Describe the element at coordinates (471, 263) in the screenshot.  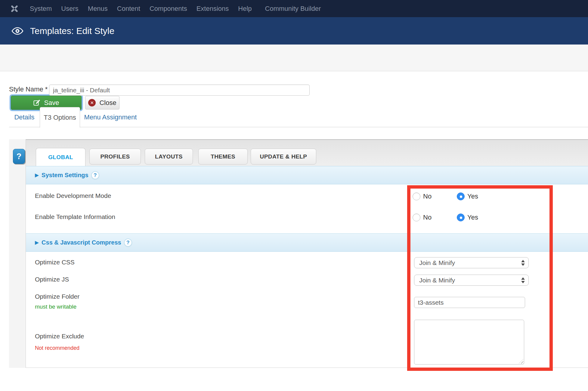
I see `optimize-css-select: Join & Minify` at that location.